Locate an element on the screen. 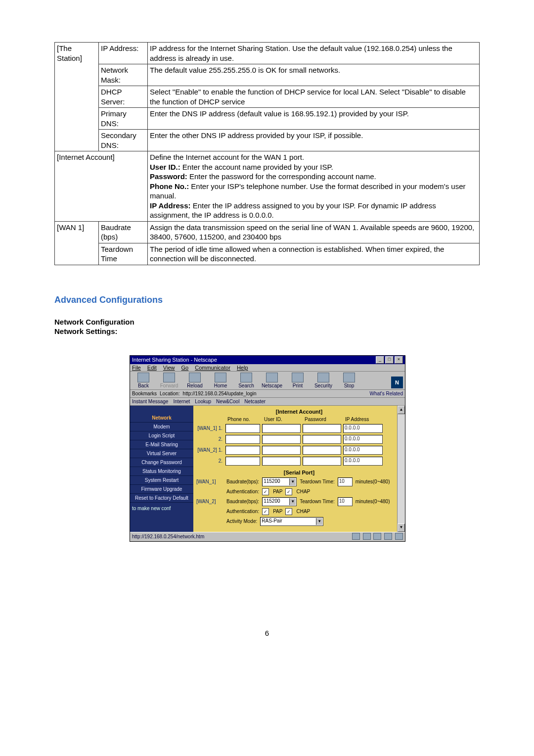 The width and height of the screenshot is (534, 756). menu-edit: Edit is located at coordinates (152, 368).